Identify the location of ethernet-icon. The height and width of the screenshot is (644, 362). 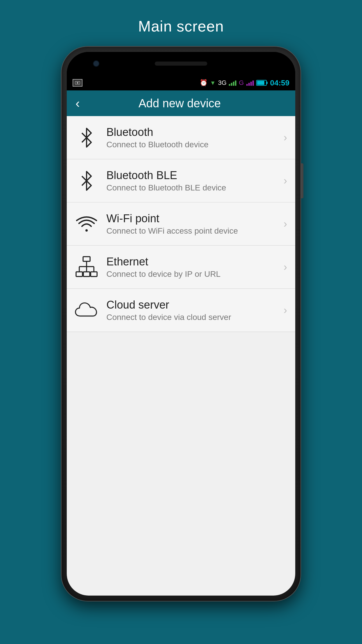
(87, 267).